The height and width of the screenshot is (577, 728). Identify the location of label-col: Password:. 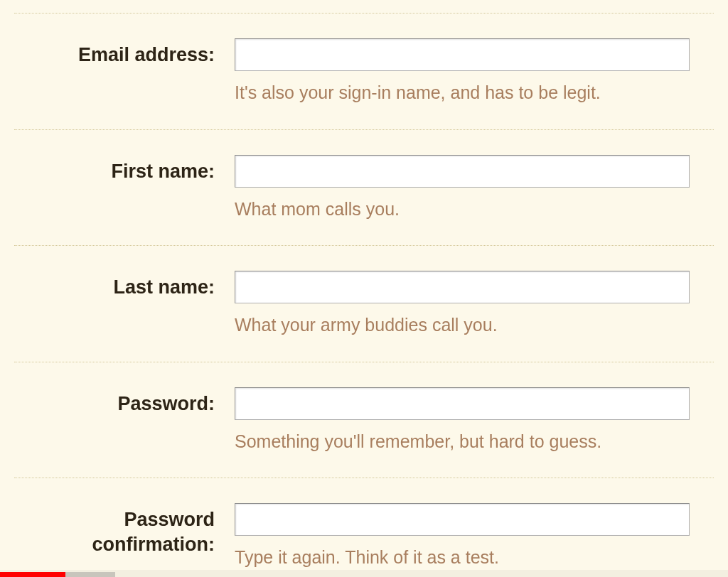
(124, 402).